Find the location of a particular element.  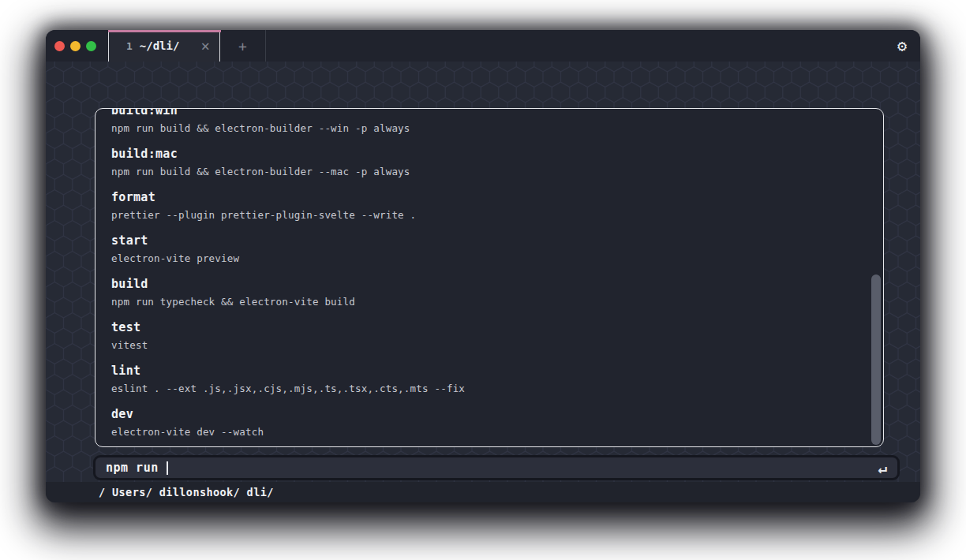

script-item: build npm run typecheck && electron-vite… is located at coordinates (488, 292).